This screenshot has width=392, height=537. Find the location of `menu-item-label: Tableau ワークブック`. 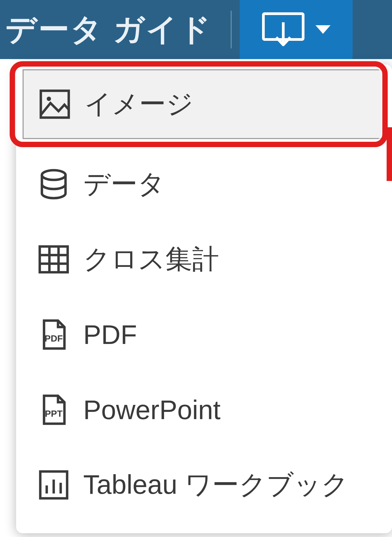

menu-item-label: Tableau ワークブック is located at coordinates (216, 485).